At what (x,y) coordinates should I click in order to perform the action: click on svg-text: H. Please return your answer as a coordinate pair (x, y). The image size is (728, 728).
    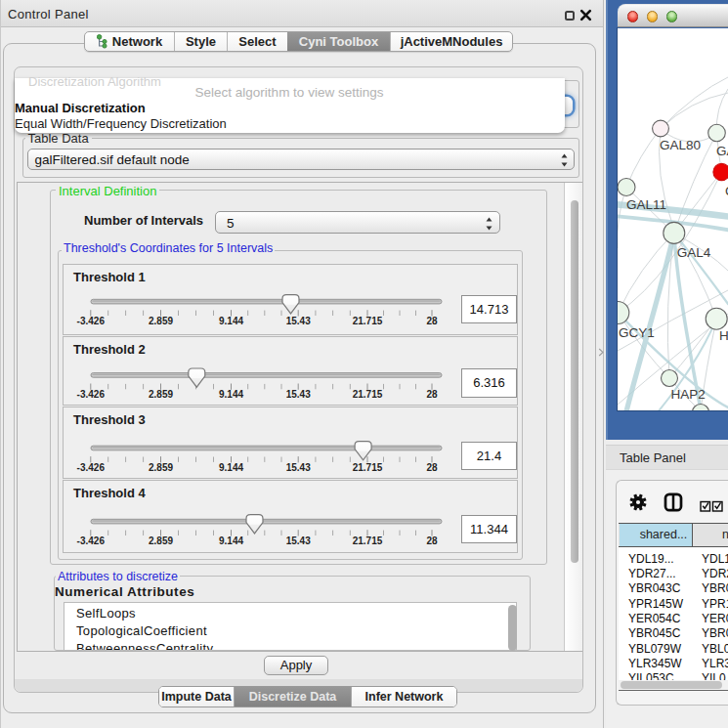
    Looking at the image, I should click on (723, 336).